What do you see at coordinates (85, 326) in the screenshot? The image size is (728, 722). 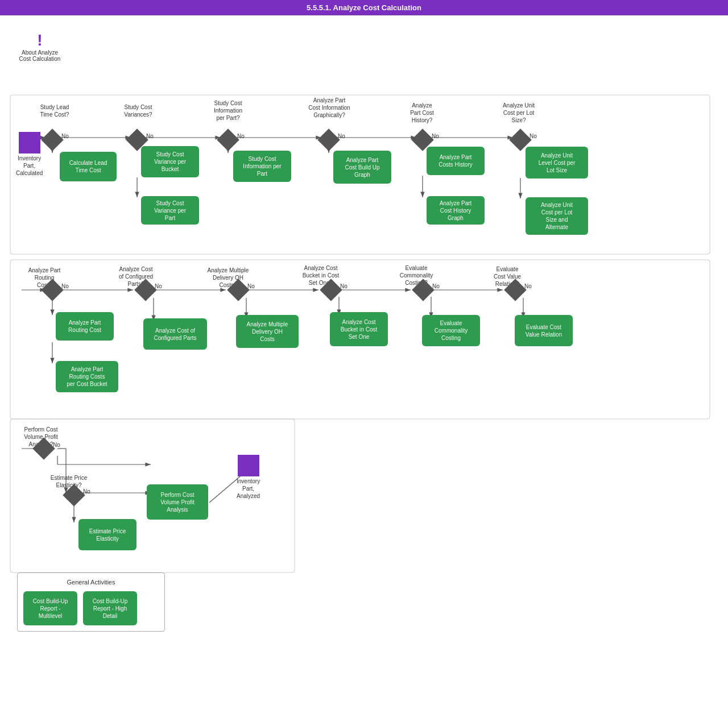 I see `action-analyze-part-routing-cost: Analyze PartRouting Cost` at bounding box center [85, 326].